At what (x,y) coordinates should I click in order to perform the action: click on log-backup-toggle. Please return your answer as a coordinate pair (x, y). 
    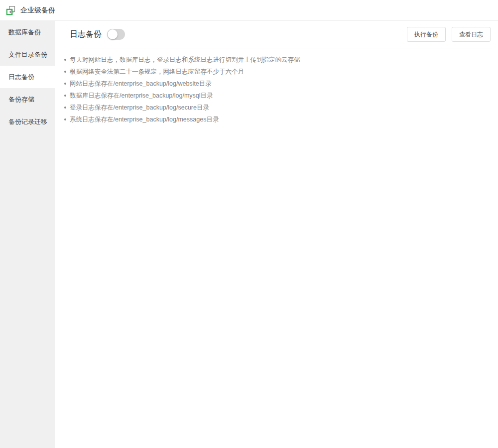
    Looking at the image, I should click on (116, 34).